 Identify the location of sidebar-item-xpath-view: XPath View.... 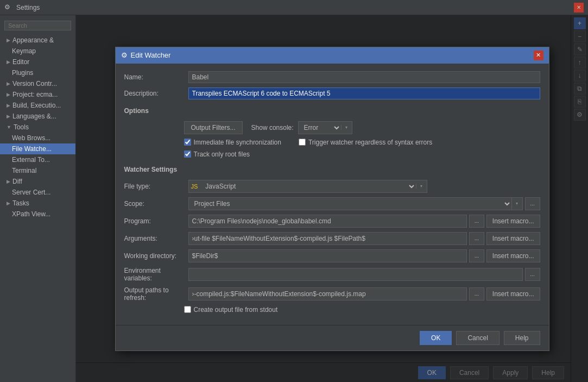
(38, 214).